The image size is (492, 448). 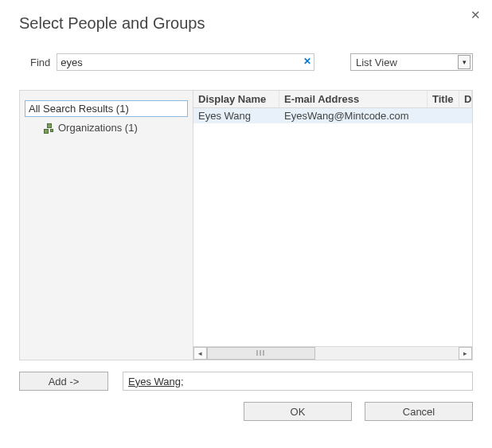 I want to click on find-input-wrap: ✕, so click(x=185, y=62).